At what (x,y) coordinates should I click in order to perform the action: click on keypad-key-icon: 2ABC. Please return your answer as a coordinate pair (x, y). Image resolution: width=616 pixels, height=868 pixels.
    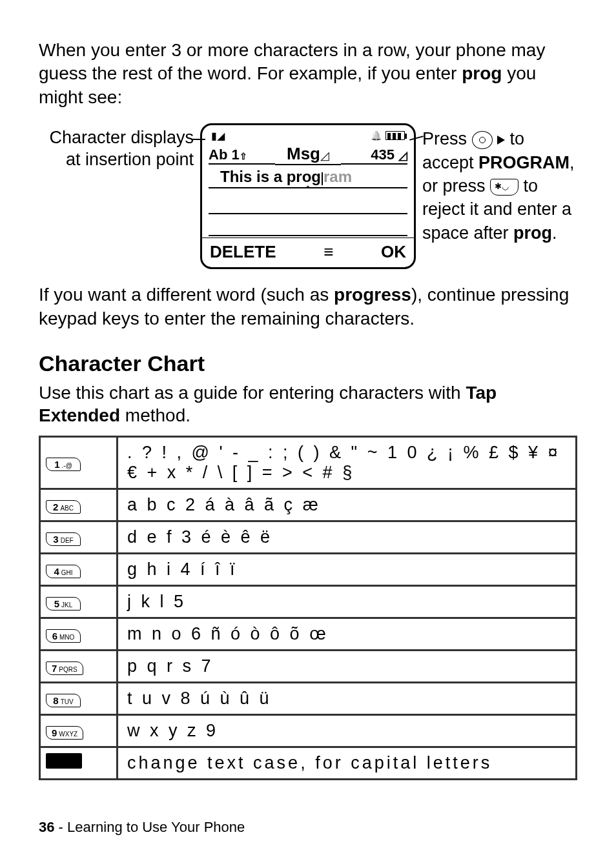
    Looking at the image, I should click on (63, 507).